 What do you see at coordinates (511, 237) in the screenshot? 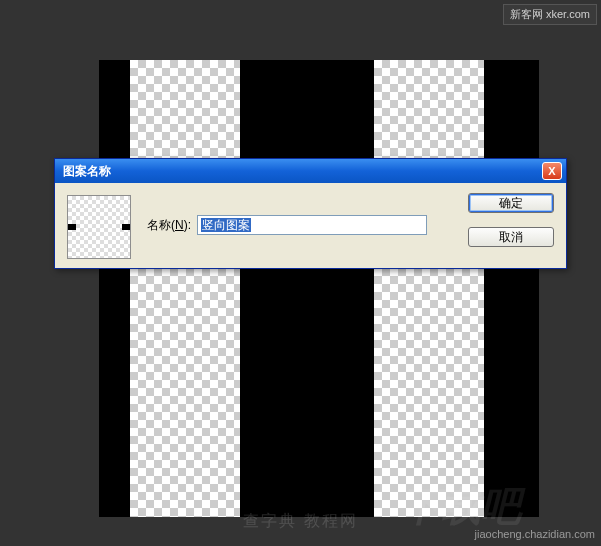
I see `cancel-button: 取消` at bounding box center [511, 237].